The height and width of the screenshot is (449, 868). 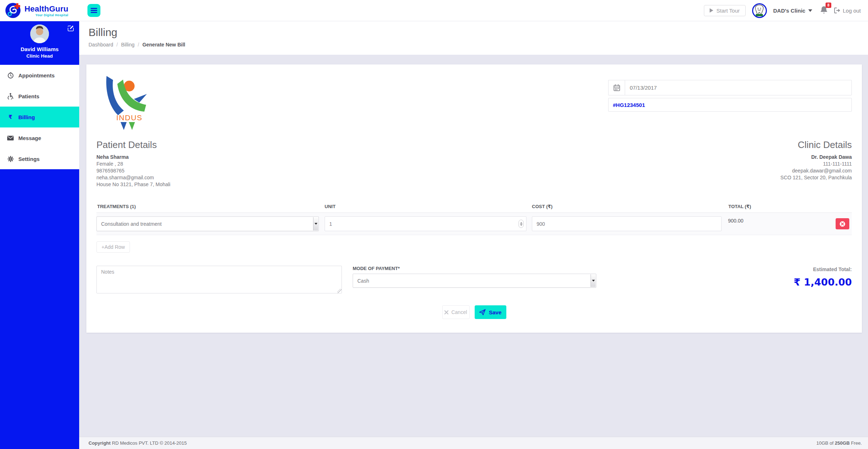 I want to click on col-header-unit: UNIT, so click(x=428, y=207).